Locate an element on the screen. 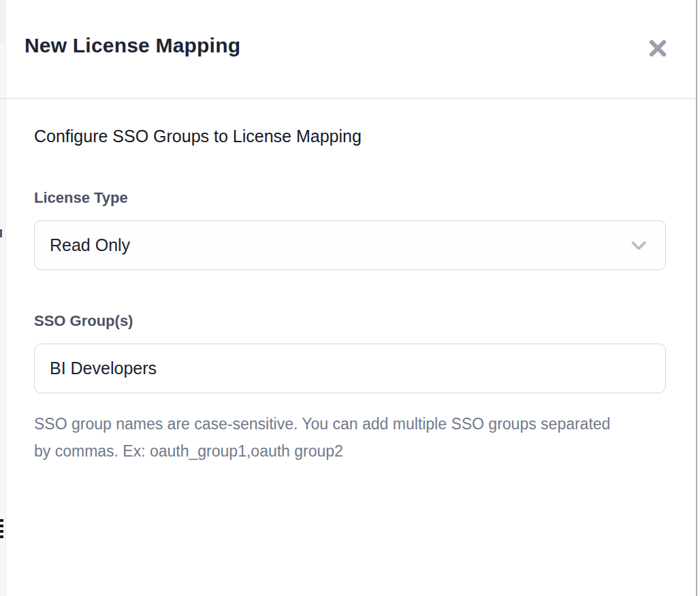  dialog-title: New License Mapping is located at coordinates (360, 29).